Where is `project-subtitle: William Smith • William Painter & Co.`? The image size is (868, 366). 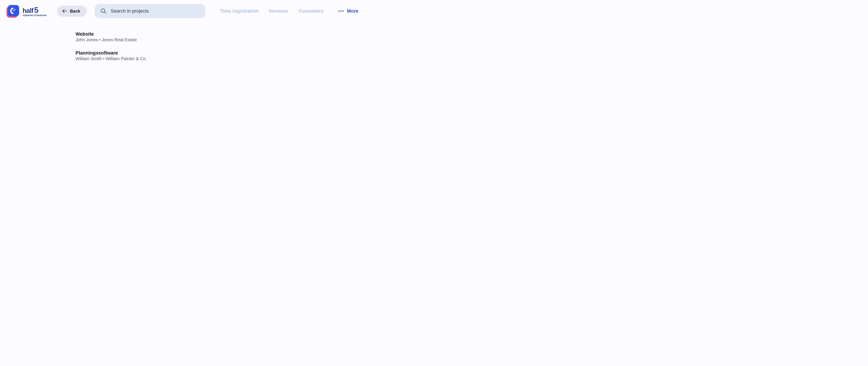
project-subtitle: William Smith • William Painter & Co. is located at coordinates (472, 59).